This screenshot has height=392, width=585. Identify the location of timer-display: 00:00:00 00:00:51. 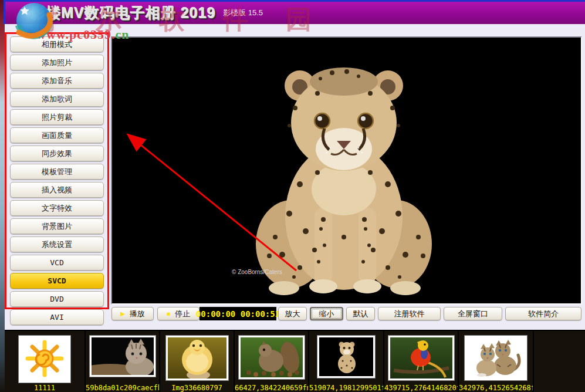
(238, 313).